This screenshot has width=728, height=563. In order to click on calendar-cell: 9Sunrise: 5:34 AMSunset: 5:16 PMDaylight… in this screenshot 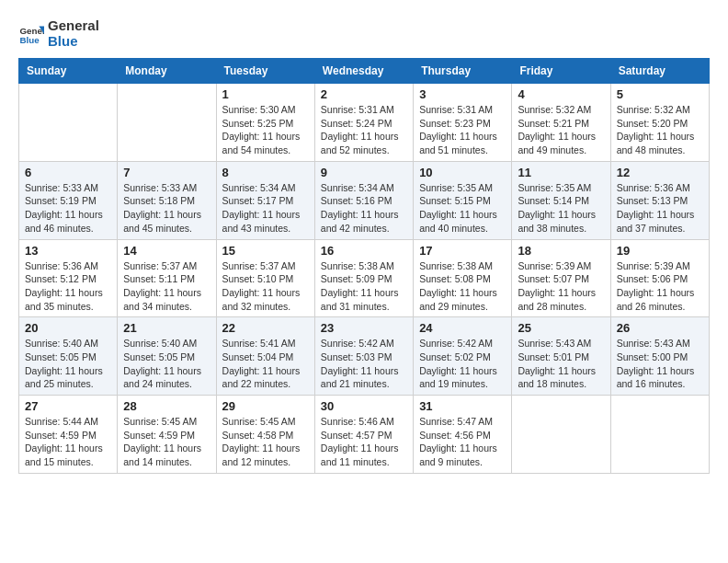, I will do `click(364, 201)`.